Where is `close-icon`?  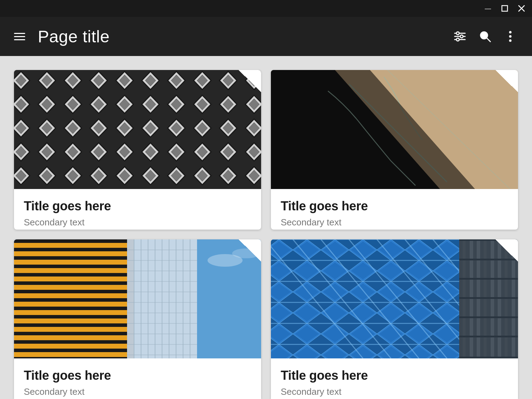
close-icon is located at coordinates (522, 8).